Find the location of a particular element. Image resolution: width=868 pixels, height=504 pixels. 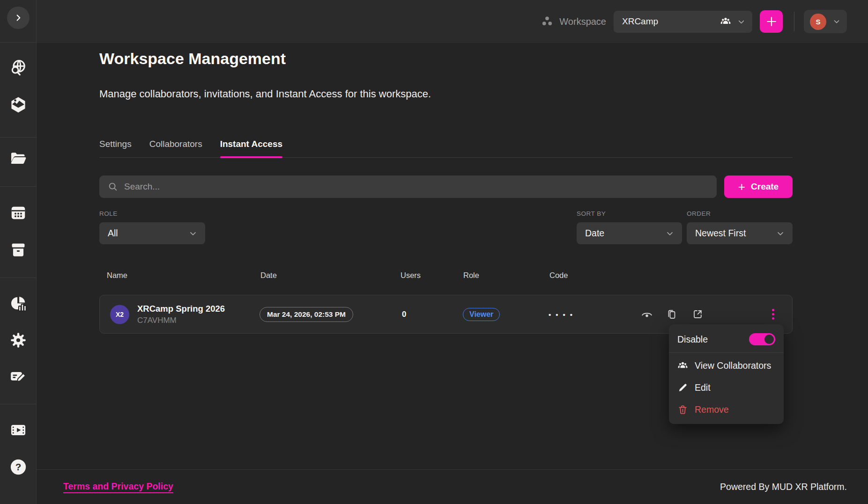

globe-search-icon is located at coordinates (18, 67).